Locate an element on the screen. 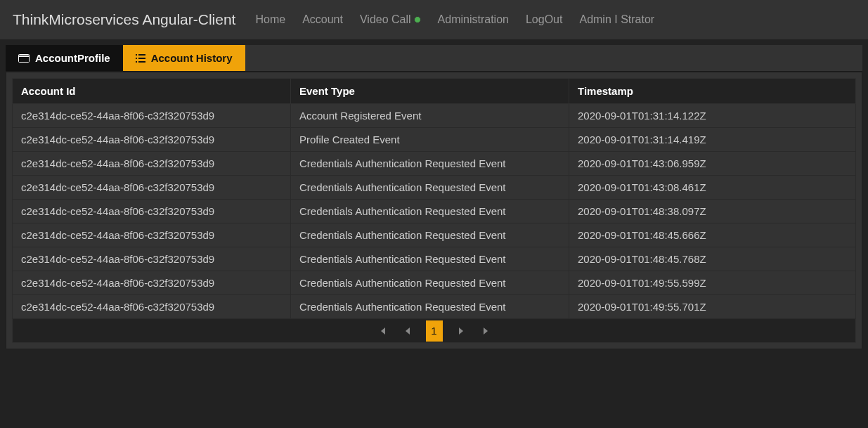 This screenshot has width=868, height=428. cell-timestamp: 2020-09-01T01:48:45.666Z is located at coordinates (713, 235).